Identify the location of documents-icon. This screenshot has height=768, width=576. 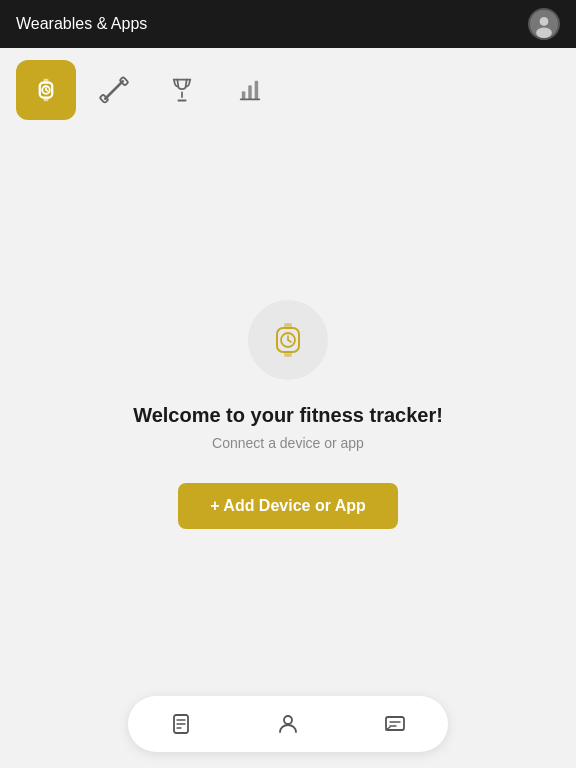
(181, 724).